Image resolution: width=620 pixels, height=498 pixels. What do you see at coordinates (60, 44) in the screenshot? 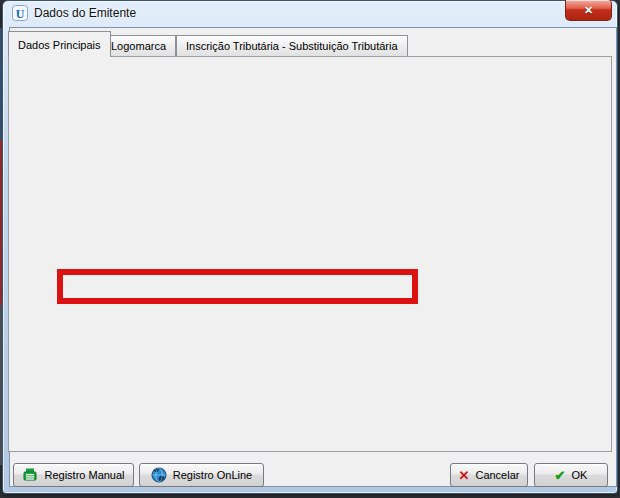
I see `tab-dados-principais: Dados Principais` at bounding box center [60, 44].